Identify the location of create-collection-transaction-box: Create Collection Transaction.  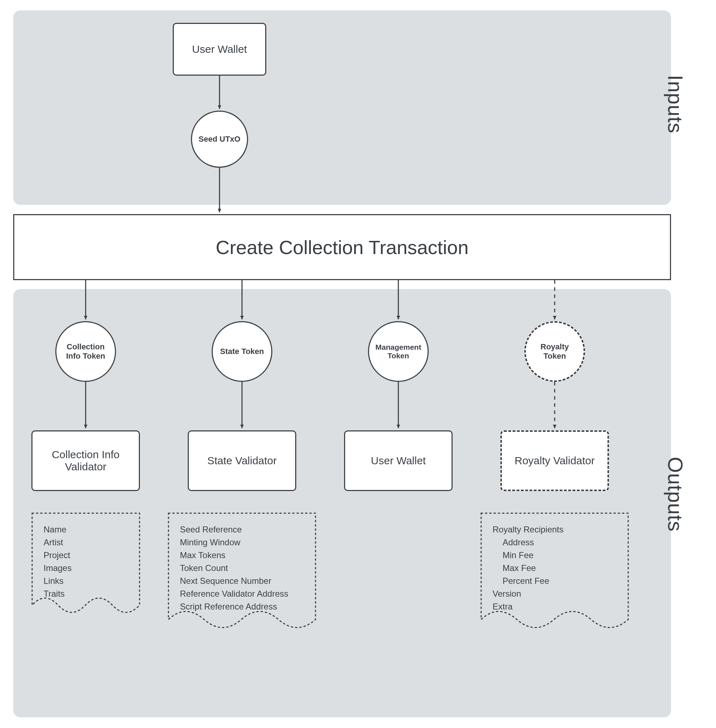
(342, 247).